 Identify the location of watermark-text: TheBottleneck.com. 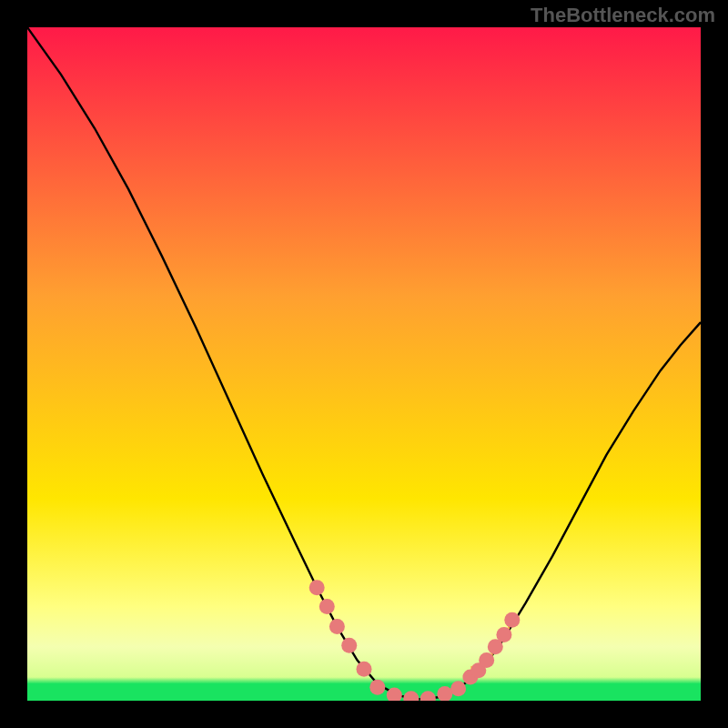
(622, 15).